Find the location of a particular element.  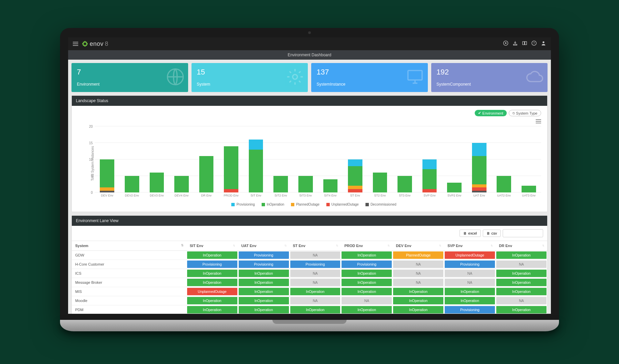

bar-sit2-env is located at coordinates (281, 184).